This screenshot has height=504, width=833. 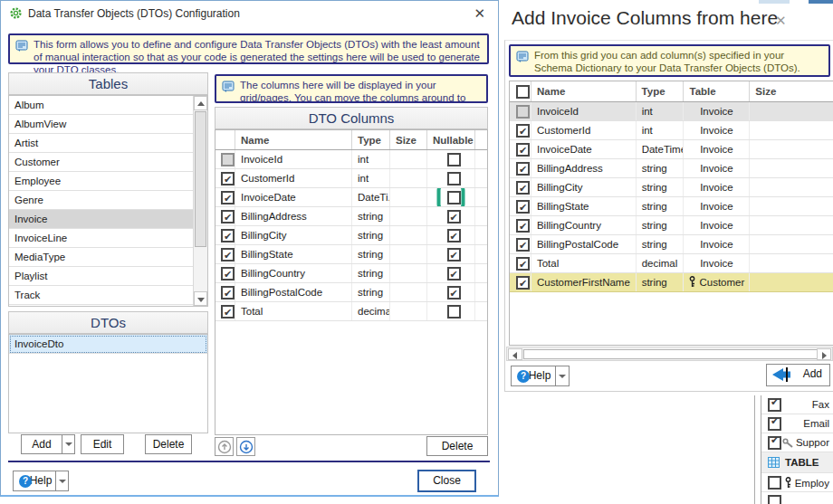 I want to click on schema-column-row: BillingCountrystringInvoice, so click(x=672, y=226).